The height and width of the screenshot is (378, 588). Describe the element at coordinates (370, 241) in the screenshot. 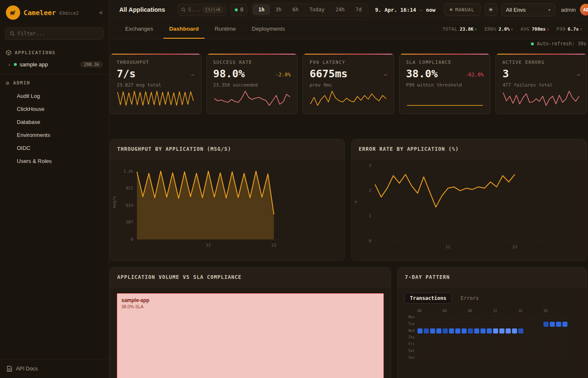

I see `svg-text: 0` at that location.